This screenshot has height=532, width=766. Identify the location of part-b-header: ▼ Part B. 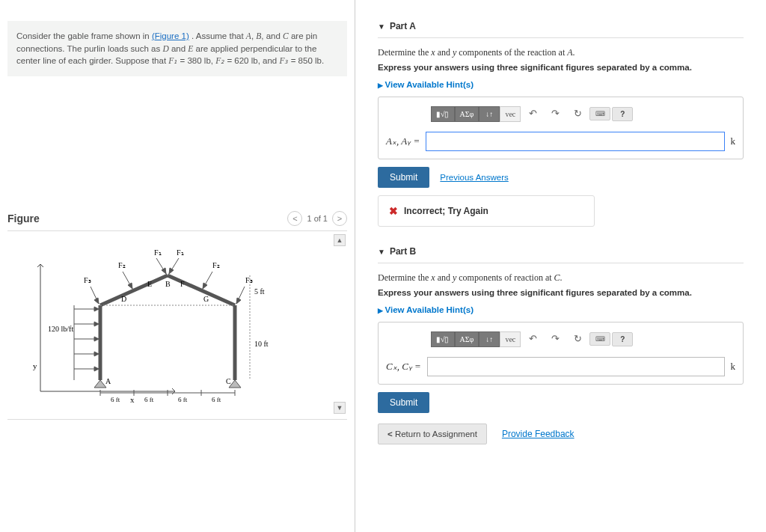
(561, 251).